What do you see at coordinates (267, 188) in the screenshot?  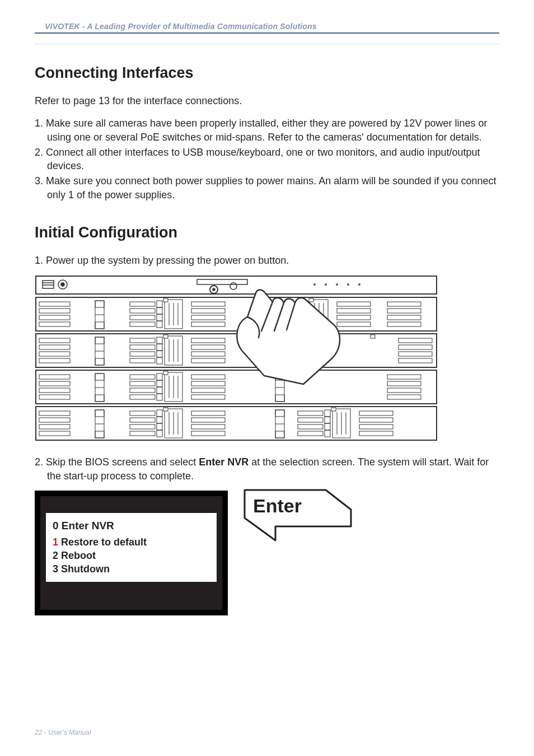 I see `list-item: 3. Make sure you connect both power supp…` at bounding box center [267, 188].